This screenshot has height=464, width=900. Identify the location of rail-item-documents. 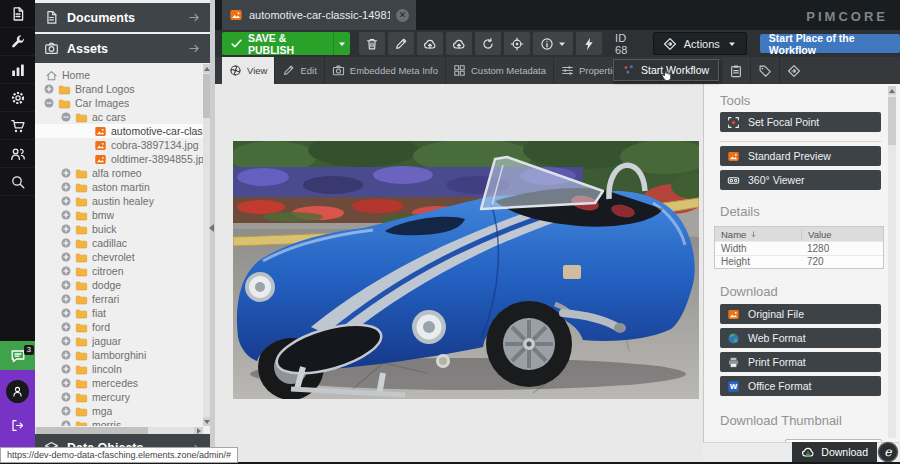
(18, 14).